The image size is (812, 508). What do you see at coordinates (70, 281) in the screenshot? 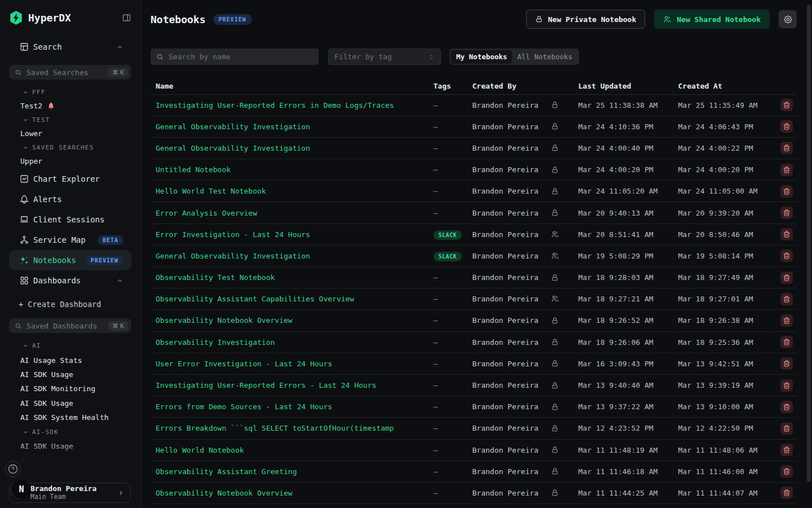
I see `sidebar-item-dashboards: Dashboards` at bounding box center [70, 281].